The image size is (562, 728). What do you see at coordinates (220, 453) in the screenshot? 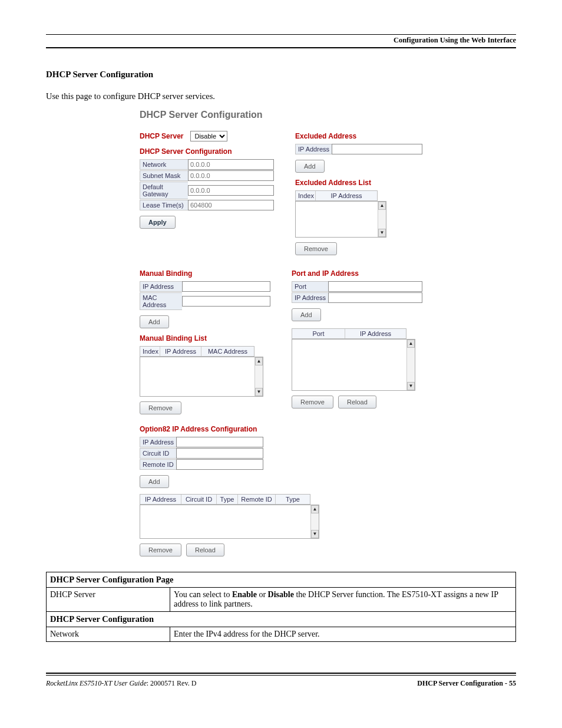
I see `o82-circuit-input` at bounding box center [220, 453].